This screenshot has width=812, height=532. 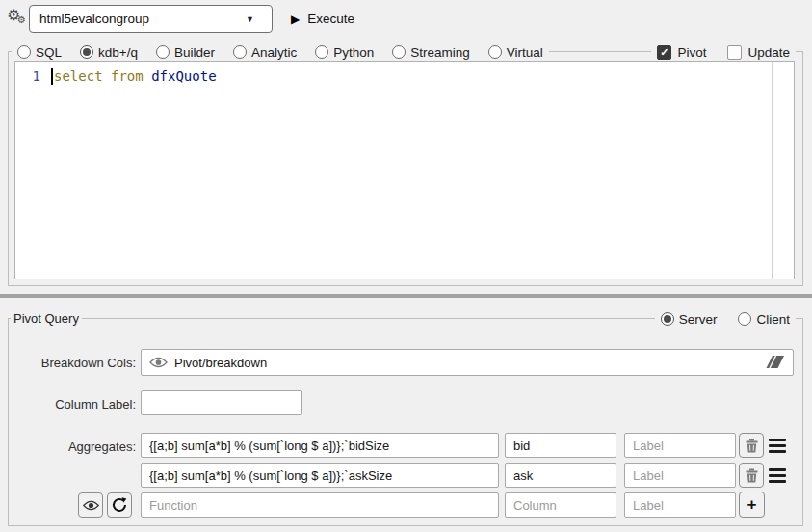 What do you see at coordinates (72, 405) in the screenshot?
I see `column-label-label: Column Label:` at bounding box center [72, 405].